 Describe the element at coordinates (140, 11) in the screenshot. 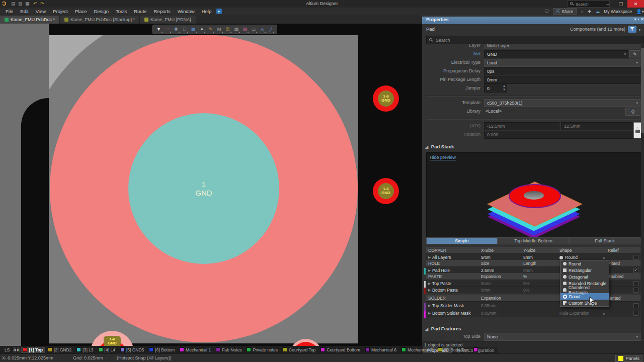

I see `menu-route: Route` at that location.